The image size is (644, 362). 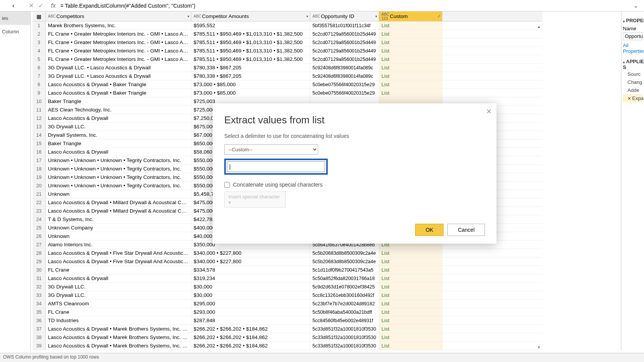 I want to click on table-row: 37Lasco Acoustics & Drywall • Marek Brot…, so click(x=288, y=329).